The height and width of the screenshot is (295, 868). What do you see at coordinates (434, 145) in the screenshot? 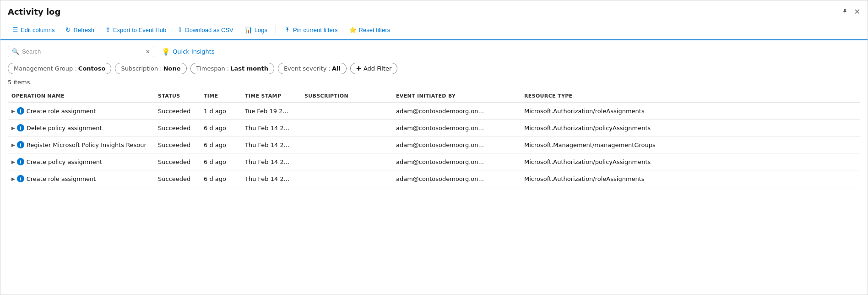
I see `table-row: ▶ i Register Microsoft Policy Insights R…` at bounding box center [434, 145].